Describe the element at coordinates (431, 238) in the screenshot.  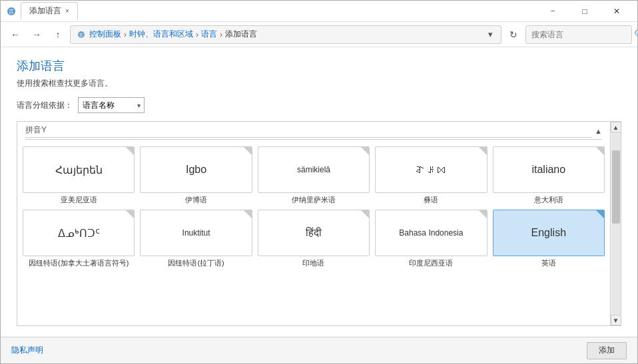
I see `lang-item-8: Bahasa Indonesia印度尼西亚语` at that location.